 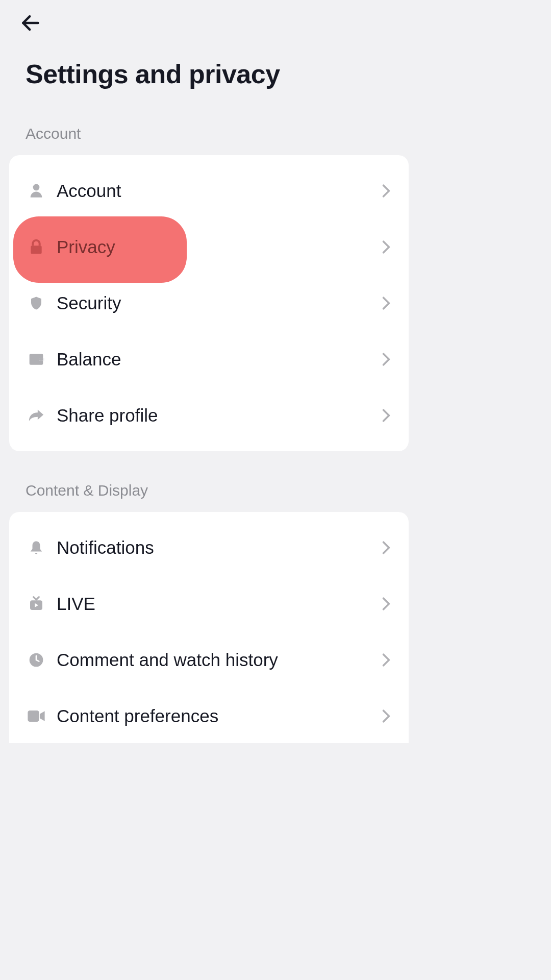 What do you see at coordinates (209, 303) in the screenshot?
I see `list-item-security: Security` at bounding box center [209, 303].